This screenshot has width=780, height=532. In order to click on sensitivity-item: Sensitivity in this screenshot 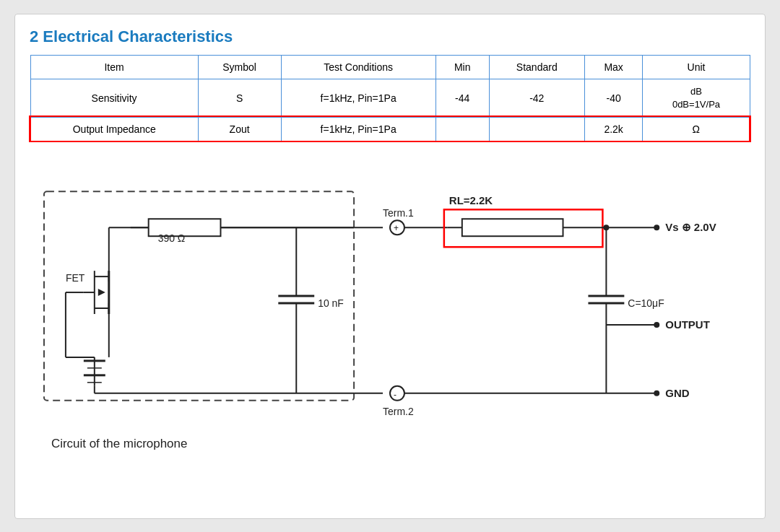, I will do `click(114, 98)`.